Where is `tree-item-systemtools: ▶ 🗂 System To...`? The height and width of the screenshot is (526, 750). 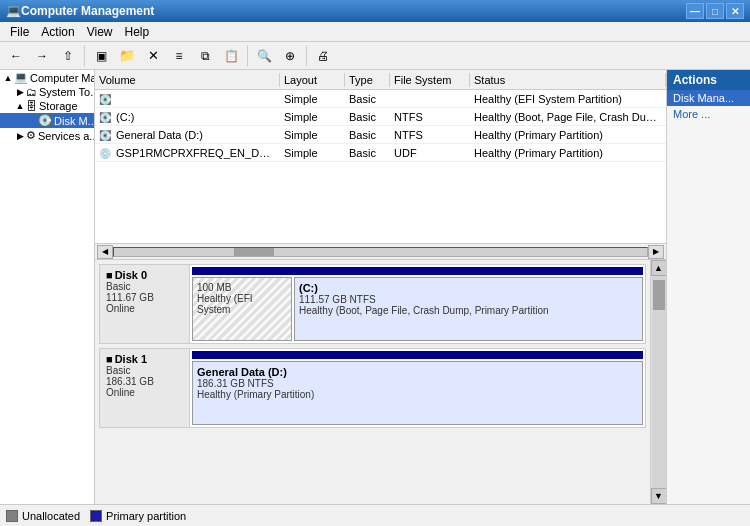 tree-item-systemtools: ▶ 🗂 System To... is located at coordinates (47, 92).